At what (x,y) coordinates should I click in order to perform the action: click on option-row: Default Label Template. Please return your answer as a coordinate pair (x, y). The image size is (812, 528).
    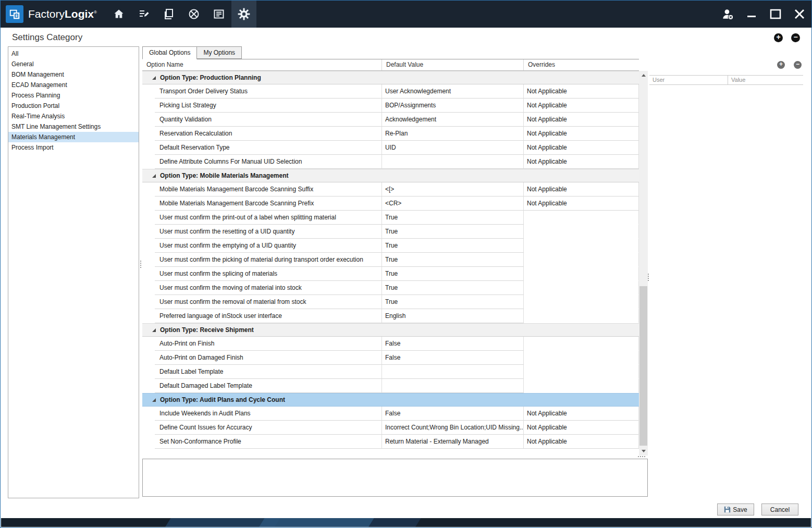
    Looking at the image, I should click on (391, 372).